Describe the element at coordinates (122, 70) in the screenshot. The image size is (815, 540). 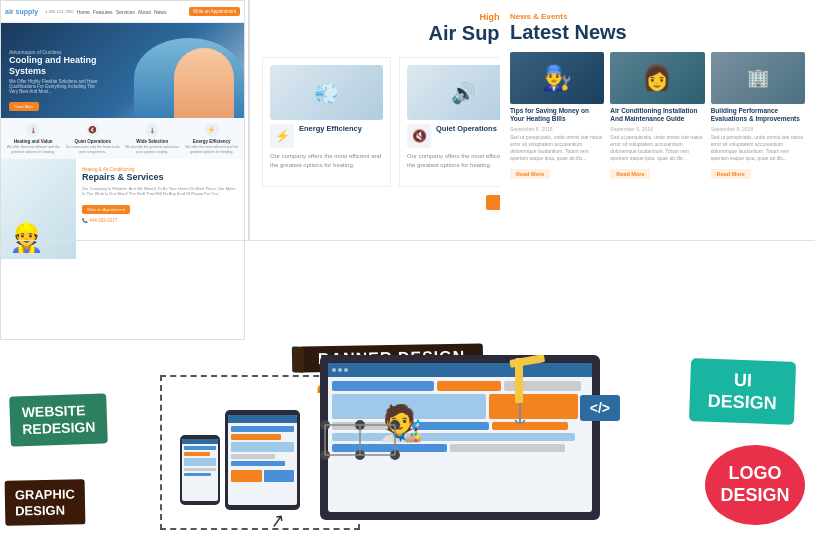
I see `mock-hero: Advantages of Ductless Cooling and Heati…` at that location.